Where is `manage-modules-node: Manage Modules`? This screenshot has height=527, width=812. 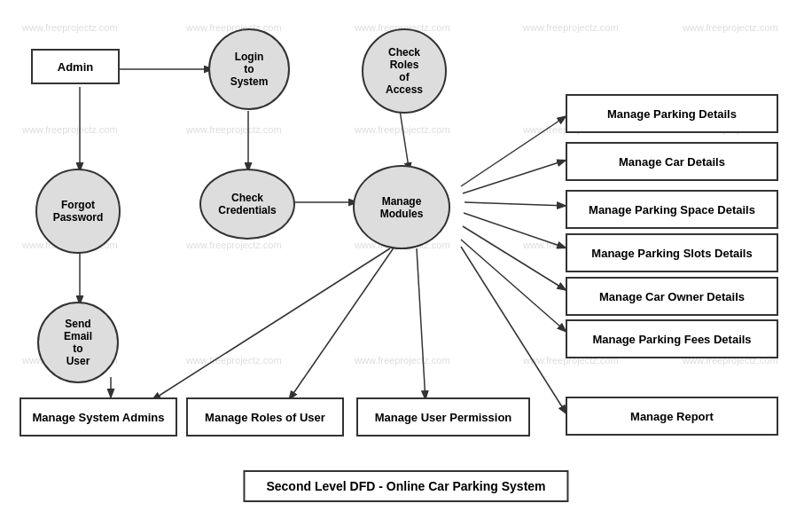
manage-modules-node: Manage Modules is located at coordinates (402, 208).